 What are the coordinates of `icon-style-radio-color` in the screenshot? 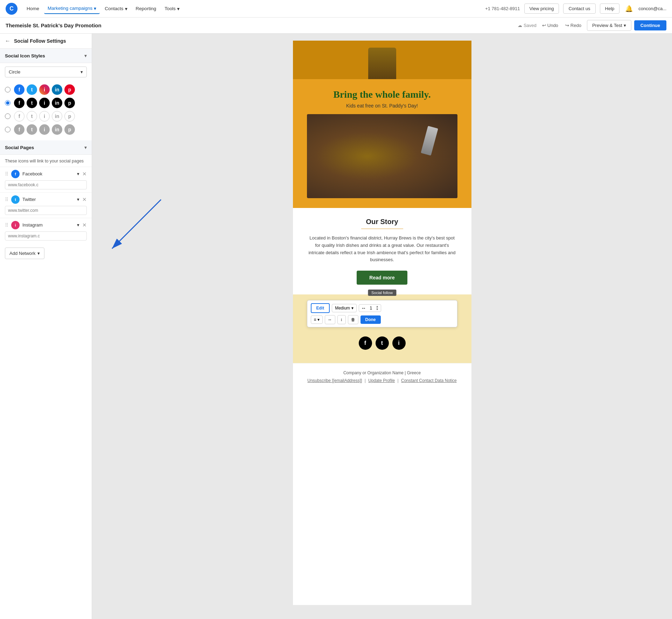 It's located at (8, 90).